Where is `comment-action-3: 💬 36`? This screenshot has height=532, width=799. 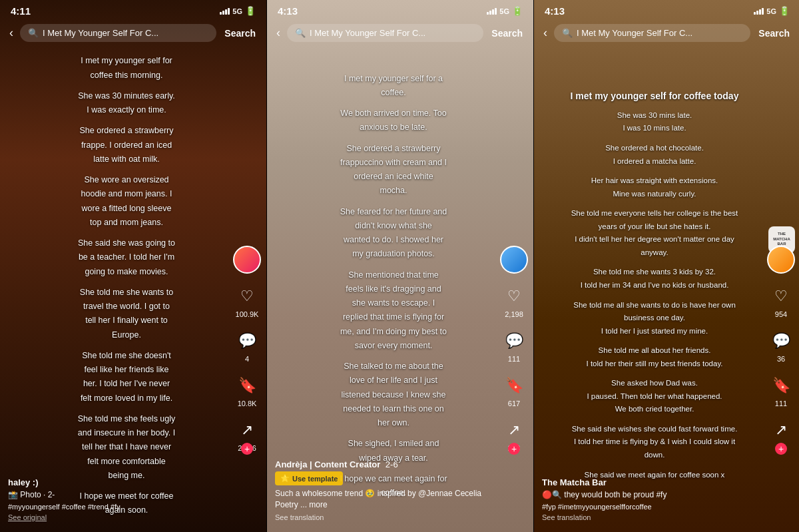
comment-action-3: 💬 36 is located at coordinates (781, 346).